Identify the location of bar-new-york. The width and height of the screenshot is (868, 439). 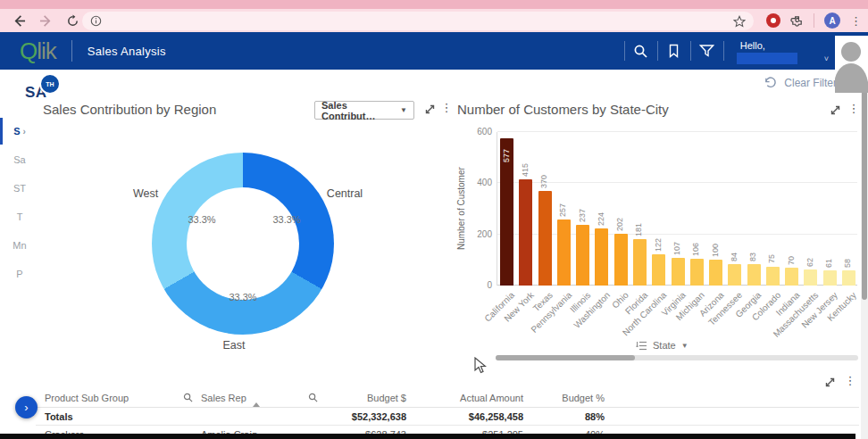
(525, 232).